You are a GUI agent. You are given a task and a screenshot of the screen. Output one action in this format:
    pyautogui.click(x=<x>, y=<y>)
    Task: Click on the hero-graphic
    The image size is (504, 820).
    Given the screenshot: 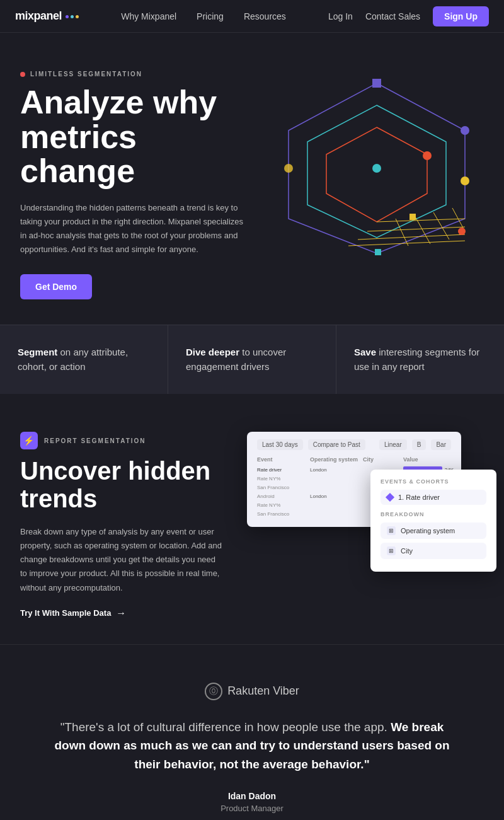 What is the action you would take?
    pyautogui.click(x=377, y=168)
    